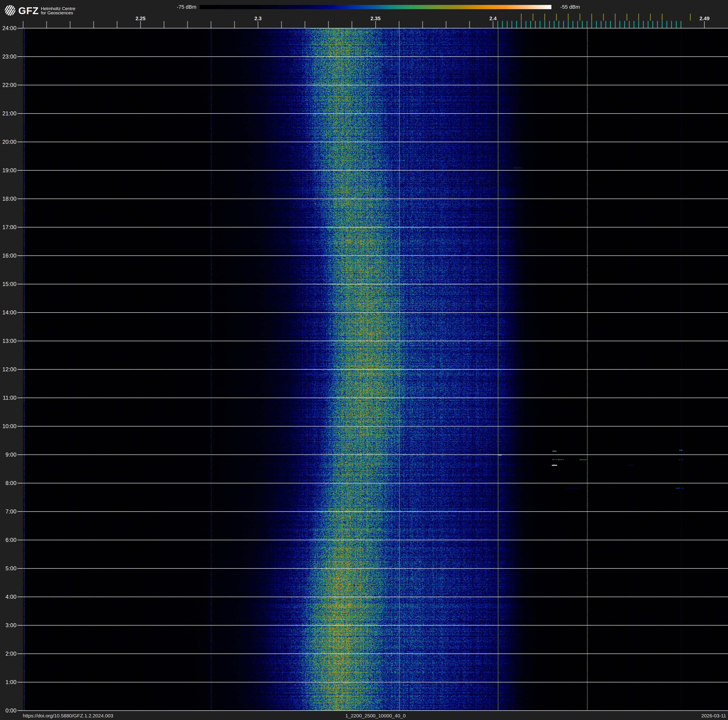  I want to click on hour-label: 2:00, so click(8, 654).